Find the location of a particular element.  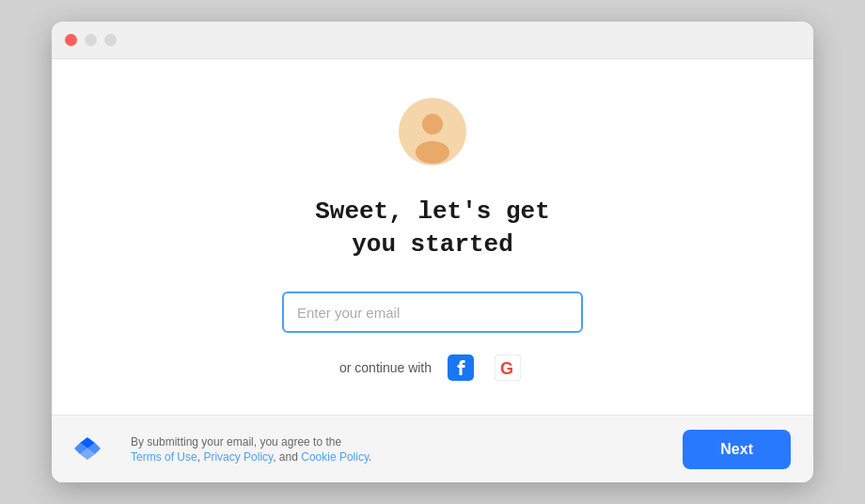

headline: Sweet, let's get you started is located at coordinates (432, 228).